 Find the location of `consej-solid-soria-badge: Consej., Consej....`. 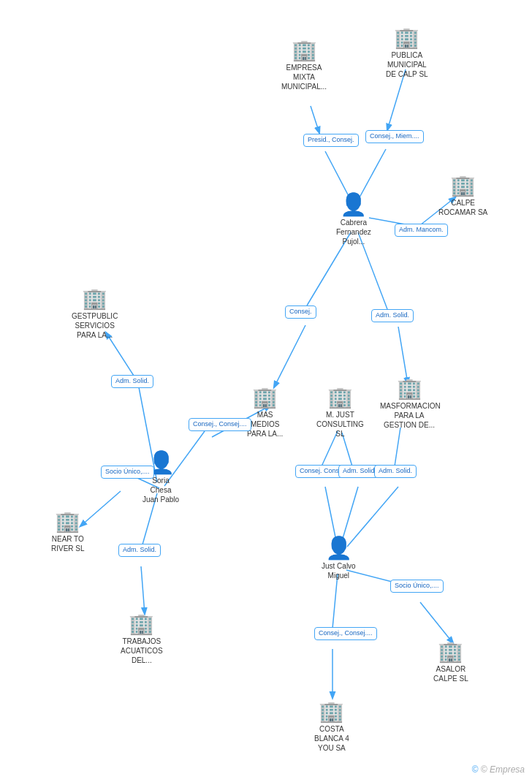

consej-solid-soria-badge: Consej., Consej.... is located at coordinates (220, 425).